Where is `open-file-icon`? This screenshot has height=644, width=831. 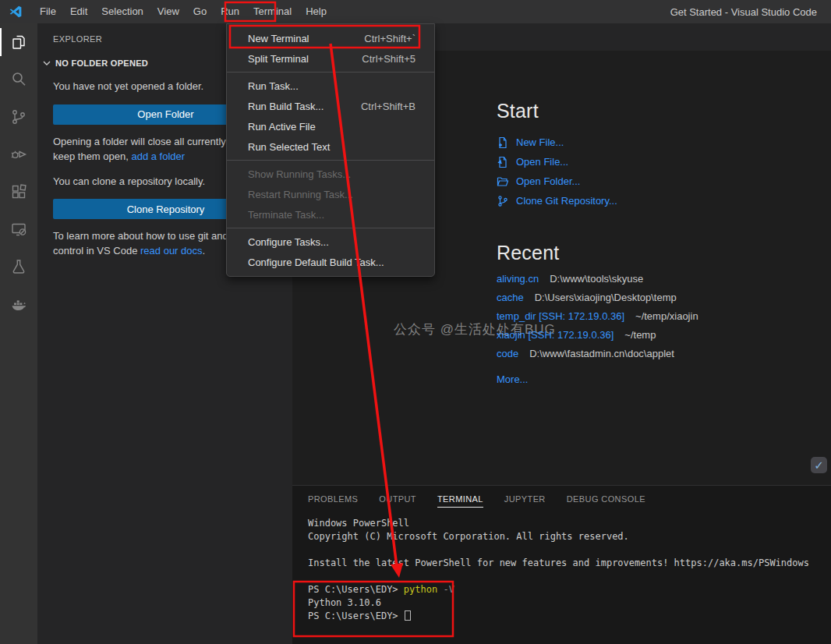 open-file-icon is located at coordinates (503, 162).